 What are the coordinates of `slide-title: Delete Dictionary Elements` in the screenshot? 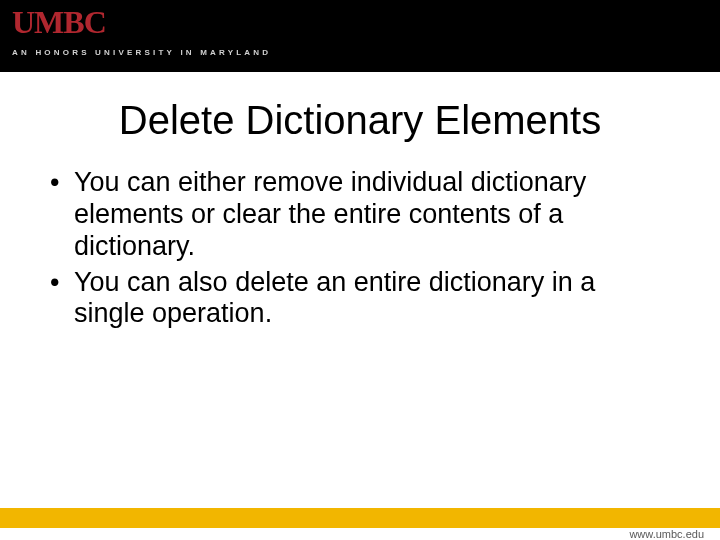 It's located at (360, 120).